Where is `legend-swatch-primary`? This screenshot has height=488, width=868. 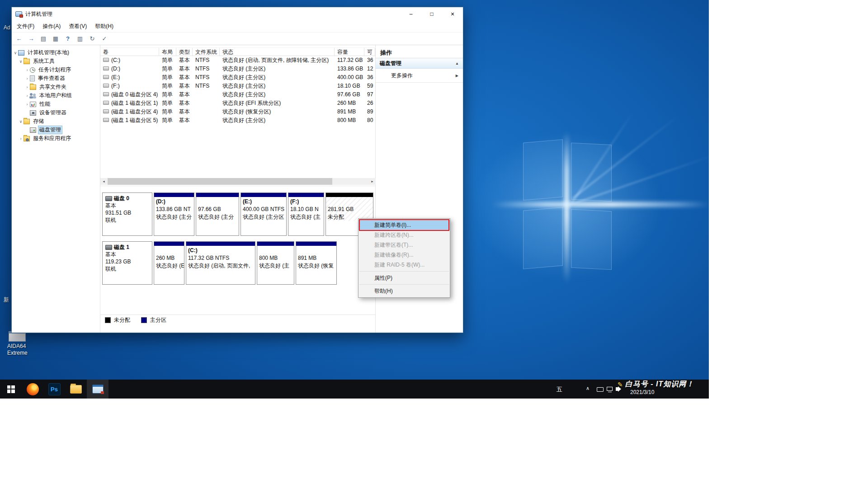
legend-swatch-primary is located at coordinates (144, 320).